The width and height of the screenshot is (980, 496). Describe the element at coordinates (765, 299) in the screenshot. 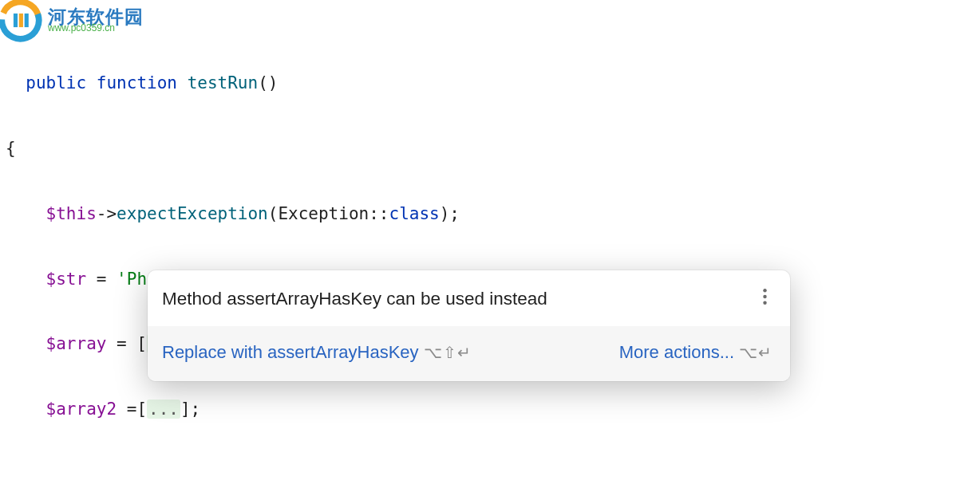

I see `more-options-icon` at that location.